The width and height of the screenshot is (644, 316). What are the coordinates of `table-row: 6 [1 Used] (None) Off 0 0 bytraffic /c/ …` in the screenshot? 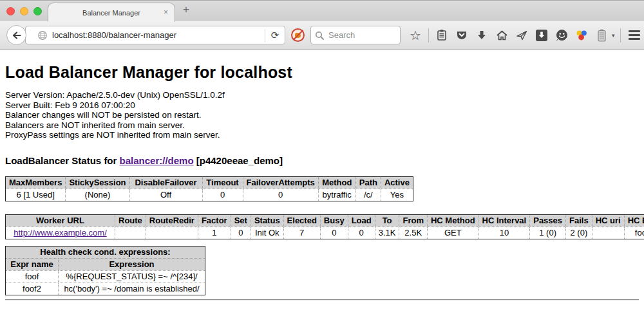 It's located at (210, 194).